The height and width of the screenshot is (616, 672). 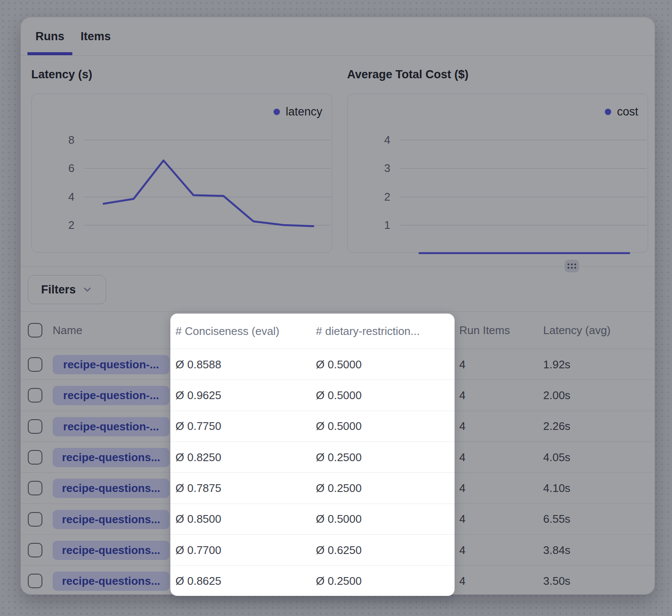 I want to click on conciseness-value: Ø 0.8500, so click(x=199, y=519).